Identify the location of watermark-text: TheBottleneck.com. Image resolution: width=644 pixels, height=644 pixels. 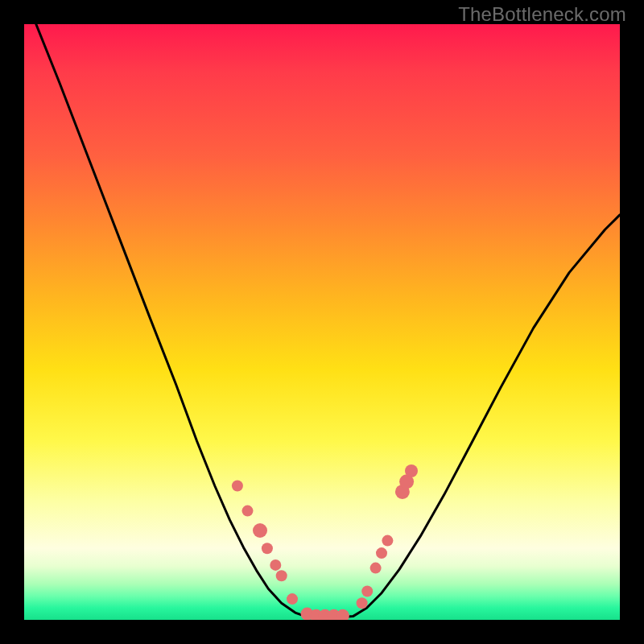
(543, 14).